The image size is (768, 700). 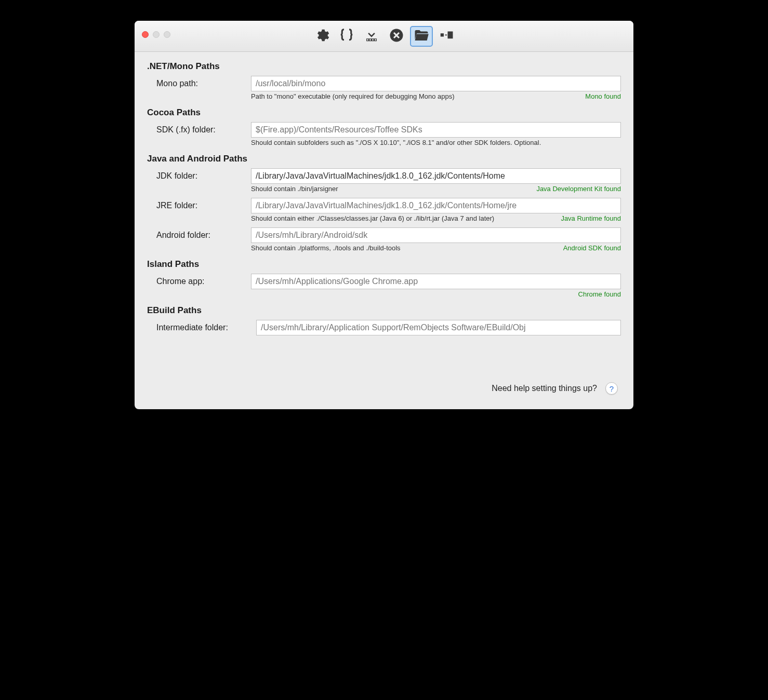 I want to click on toolbar, so click(x=384, y=36).